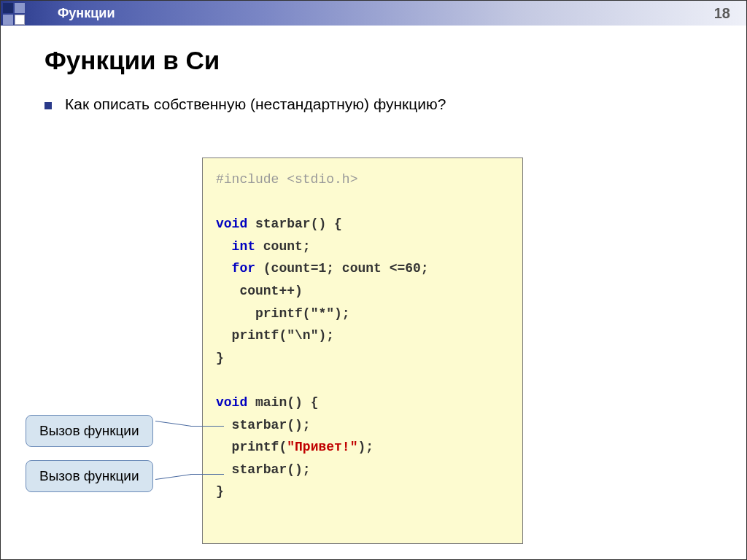 Image resolution: width=747 pixels, height=560 pixels. What do you see at coordinates (48, 106) in the screenshot?
I see `bullet-icon` at bounding box center [48, 106].